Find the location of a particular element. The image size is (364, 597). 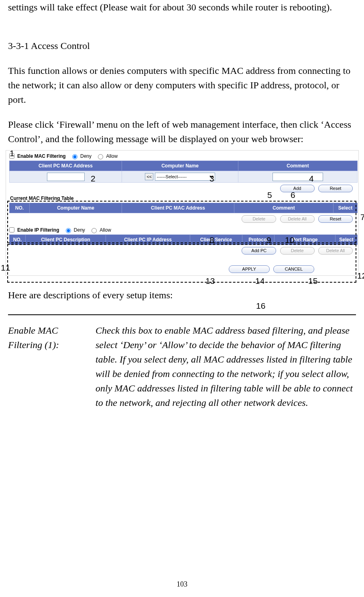

callout-4: 4 is located at coordinates (311, 179).